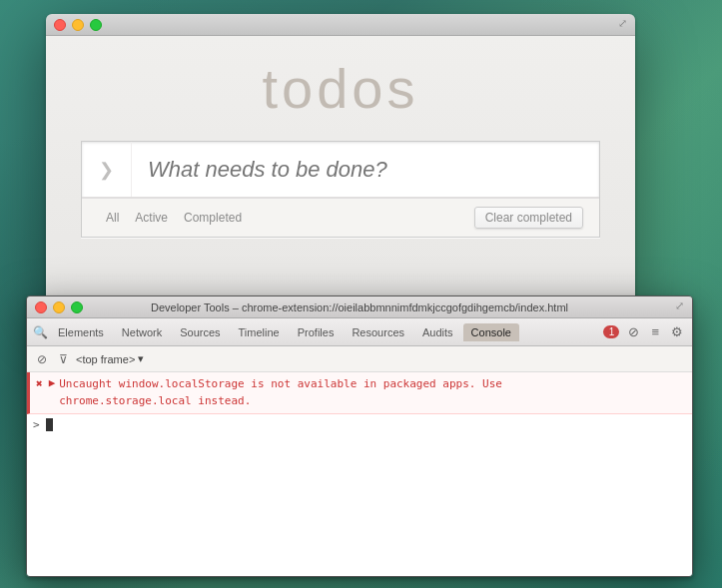  What do you see at coordinates (645, 331) in the screenshot?
I see `devtools-toolbar-right: 1 ⊘ ≡ ⚙` at bounding box center [645, 331].